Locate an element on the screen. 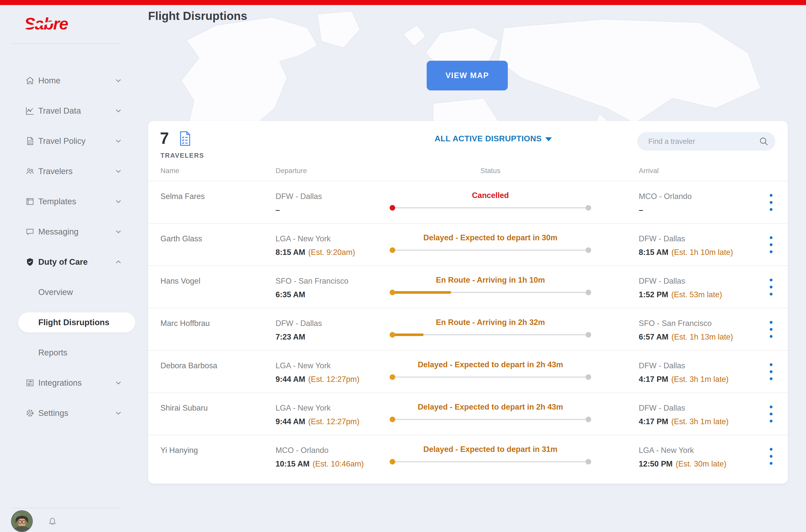 This screenshot has width=806, height=532. sidebar-item-templates: Templates is located at coordinates (69, 202).